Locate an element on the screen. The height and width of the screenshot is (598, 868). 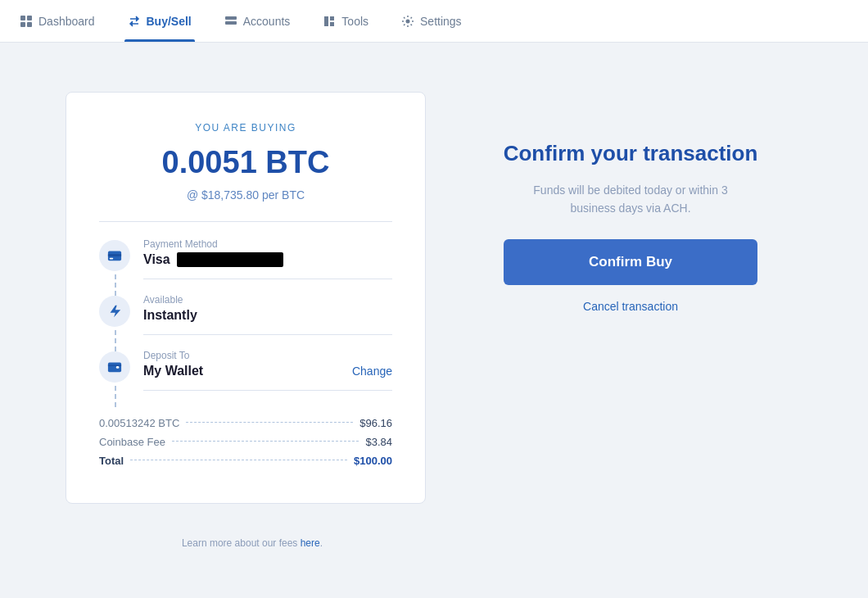
footer-end: . is located at coordinates (321, 543).